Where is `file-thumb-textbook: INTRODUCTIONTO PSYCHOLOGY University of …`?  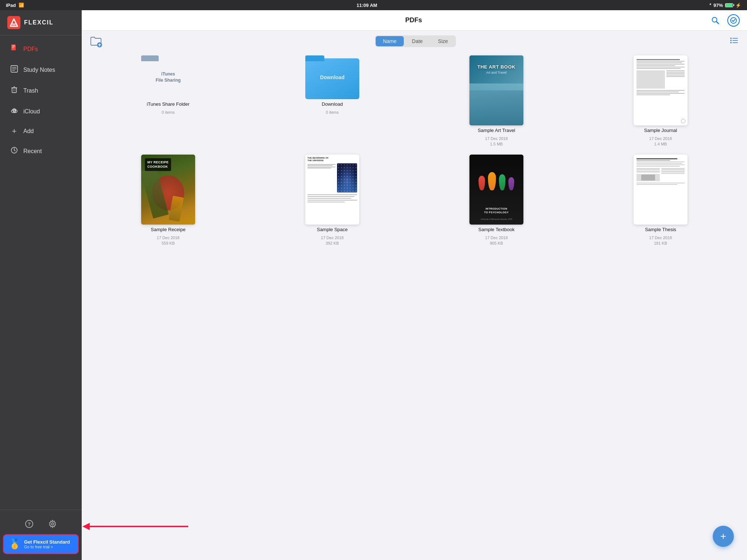 file-thumb-textbook: INTRODUCTIONTO PSYCHOLOGY University of … is located at coordinates (496, 190).